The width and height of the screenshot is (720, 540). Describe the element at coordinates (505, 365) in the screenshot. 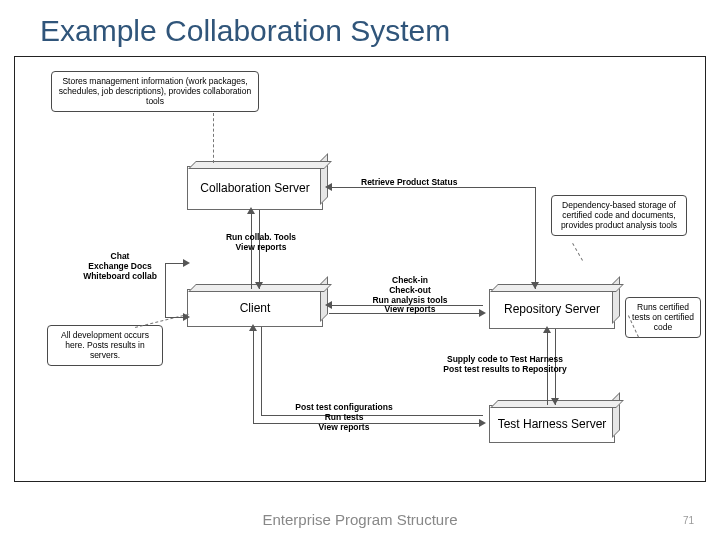

I see `edge-label-supply: Supply code to Test HarnessPost test res…` at that location.